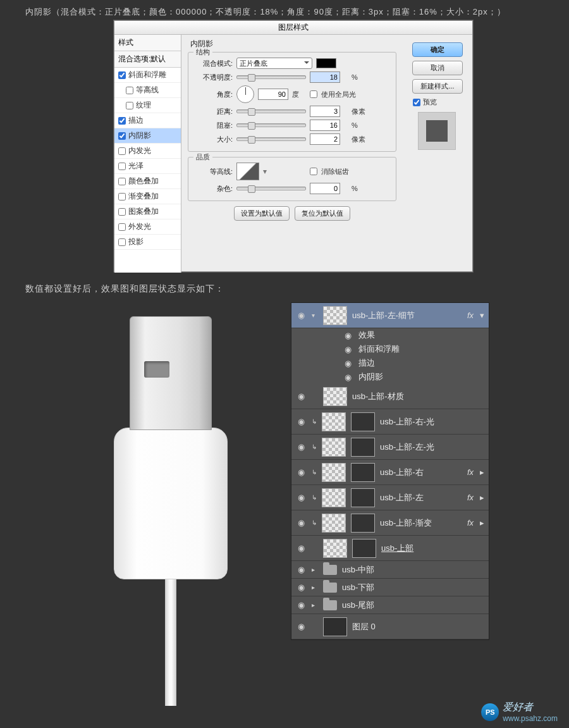 The height and width of the screenshot is (728, 569). What do you see at coordinates (325, 188) in the screenshot?
I see `noise-input` at bounding box center [325, 188].